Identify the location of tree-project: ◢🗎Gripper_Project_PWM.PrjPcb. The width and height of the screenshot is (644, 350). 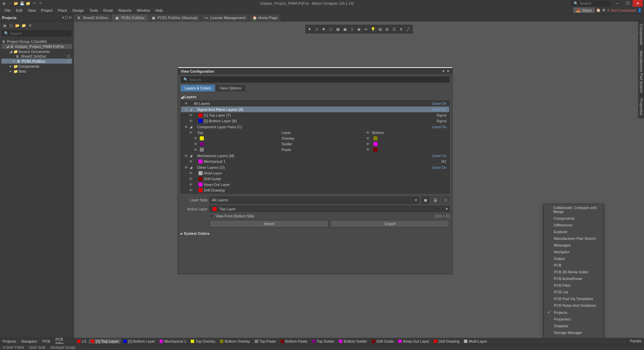
(37, 46).